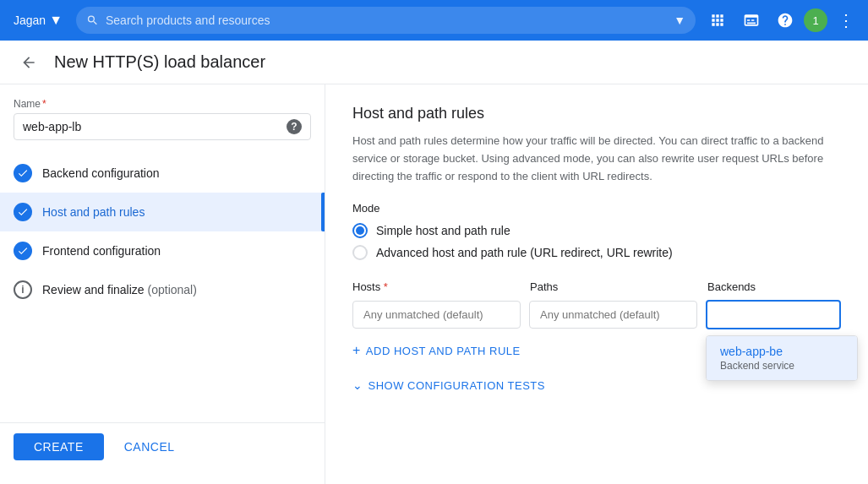 Image resolution: width=868 pixels, height=484 pixels. What do you see at coordinates (782, 366) in the screenshot?
I see `dropdown-item-sub: Backend service` at bounding box center [782, 366].